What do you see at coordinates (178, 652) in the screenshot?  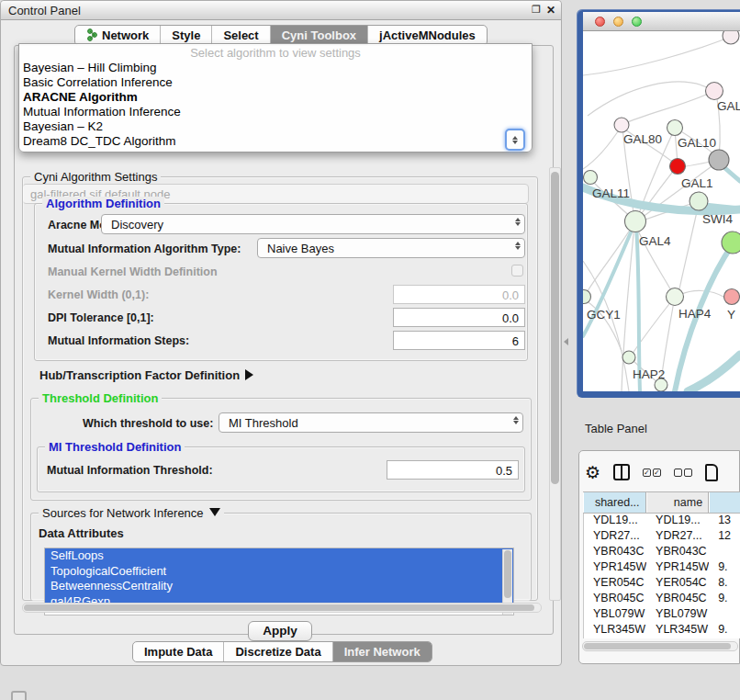 I see `tab-impute-data: Impute Data` at bounding box center [178, 652].